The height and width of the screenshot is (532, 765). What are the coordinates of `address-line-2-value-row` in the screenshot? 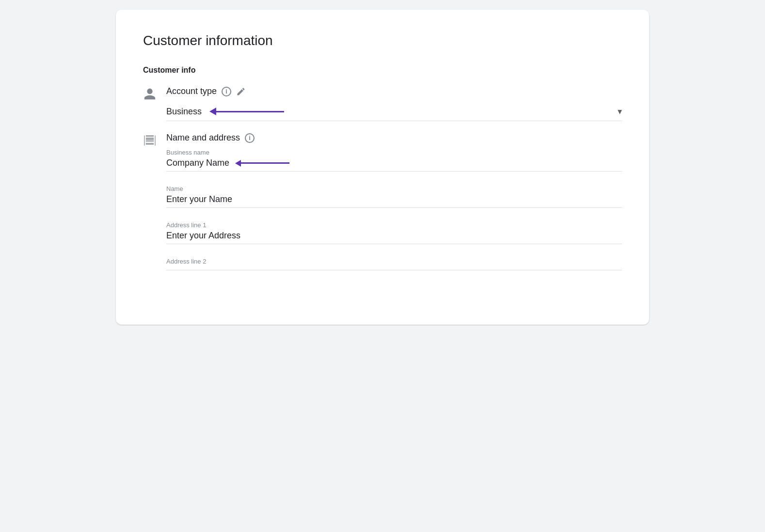 It's located at (394, 268).